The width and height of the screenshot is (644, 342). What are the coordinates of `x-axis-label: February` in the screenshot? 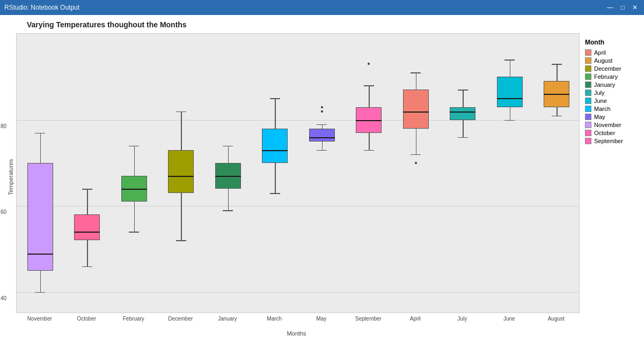 It's located at (134, 318).